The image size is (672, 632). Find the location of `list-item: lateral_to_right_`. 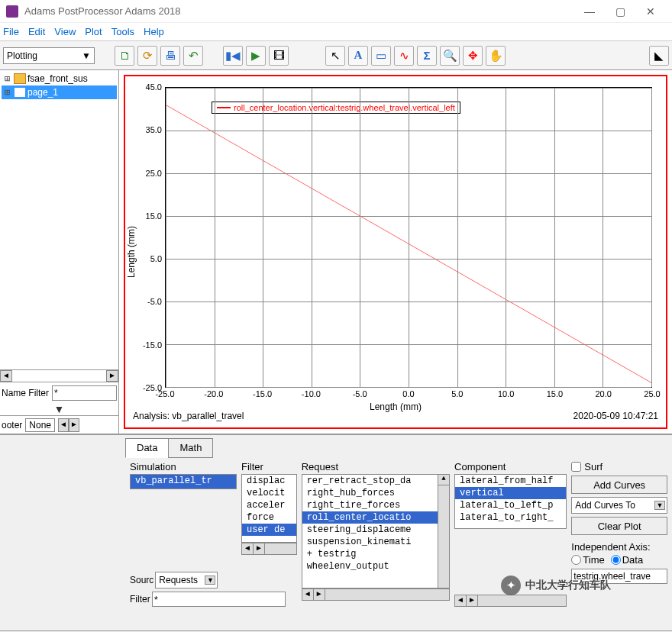

list-item: lateral_to_right_ is located at coordinates (510, 518).